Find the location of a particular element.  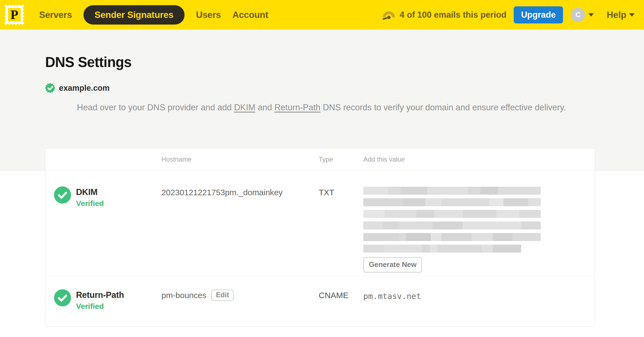

usage-meter: 4 of 100 emails this period is located at coordinates (444, 15).